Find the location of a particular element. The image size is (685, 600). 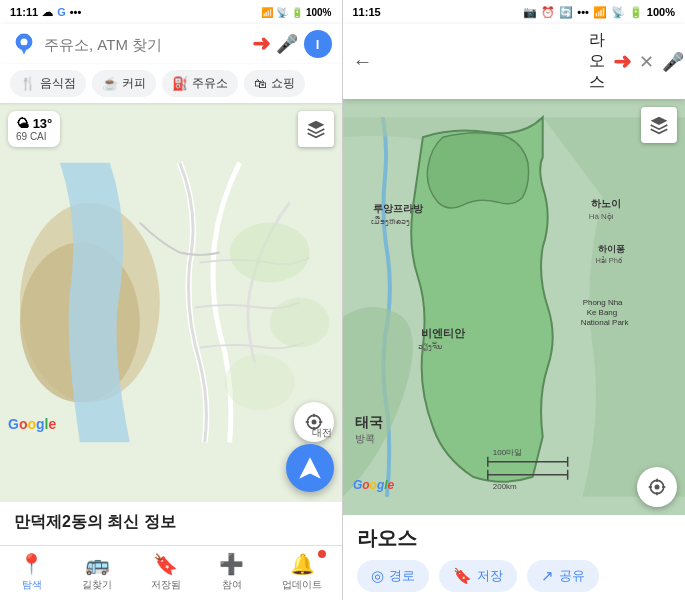

route-button: ◎ 경로 is located at coordinates (393, 576).